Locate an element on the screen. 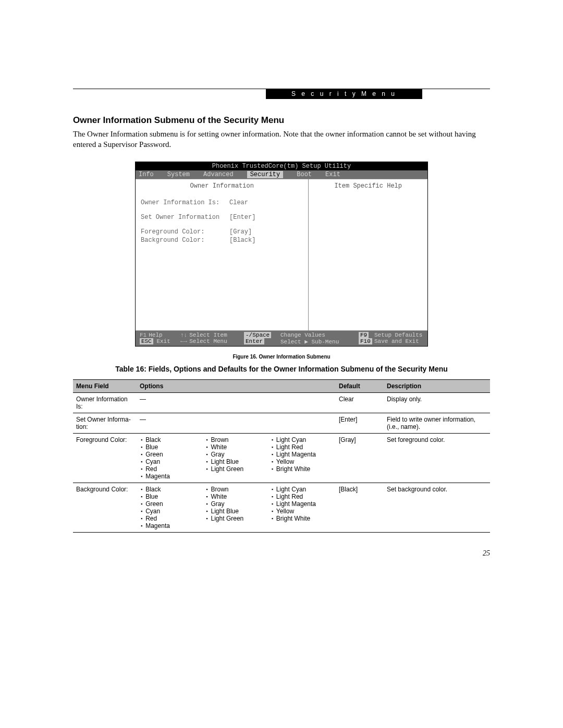 The image size is (563, 728). cell-default: [Gray] is located at coordinates (360, 458).